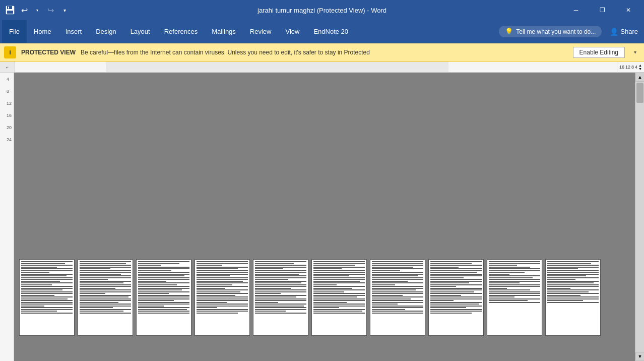 The height and width of the screenshot is (361, 644). I want to click on scroll-track, so click(640, 217).